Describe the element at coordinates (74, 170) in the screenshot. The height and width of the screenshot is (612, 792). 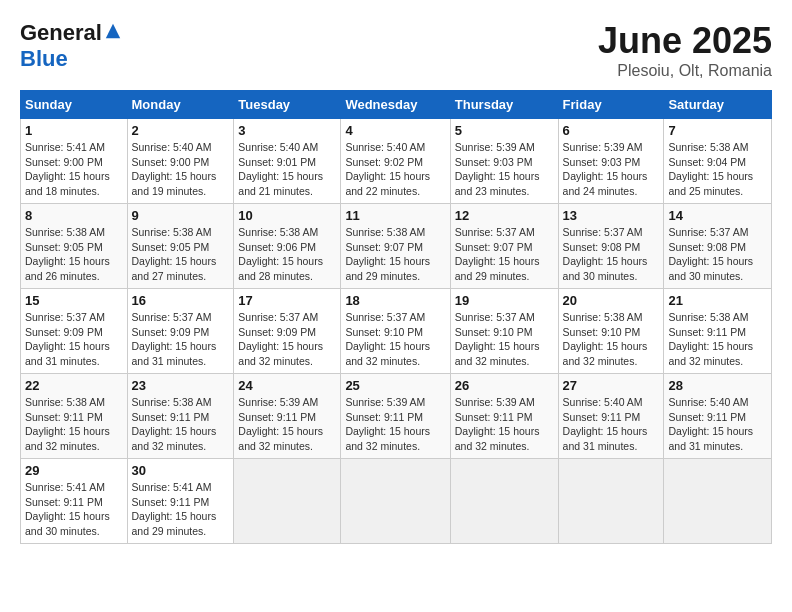
I see `day-detail: Sunrise: 5:41 AMSunset: 9:00 PMDaylight:…` at that location.